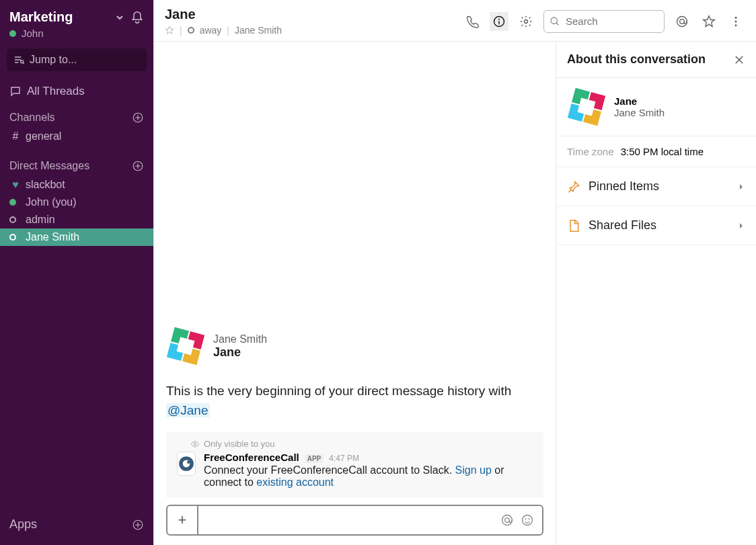 The image size is (756, 545). I want to click on heart-icon: ♥, so click(15, 185).